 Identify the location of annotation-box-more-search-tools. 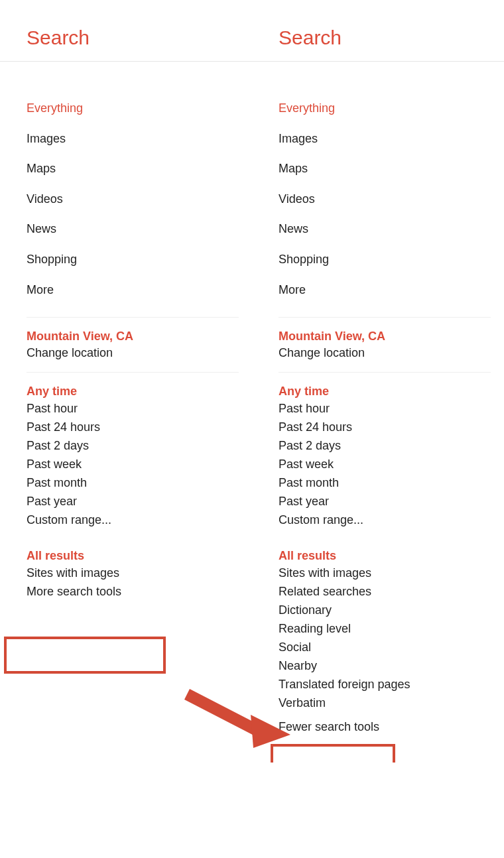
(85, 655).